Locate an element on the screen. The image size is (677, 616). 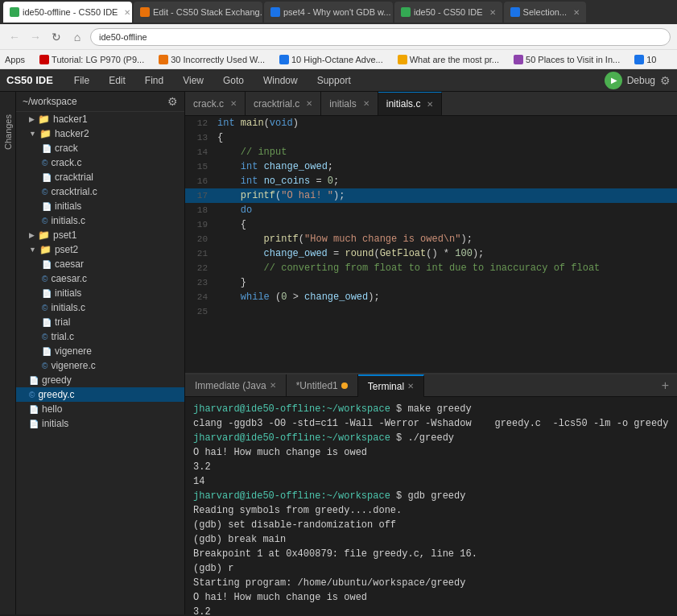
tab-label-1: ide50-offline - CS50 IDE is located at coordinates (70, 12).